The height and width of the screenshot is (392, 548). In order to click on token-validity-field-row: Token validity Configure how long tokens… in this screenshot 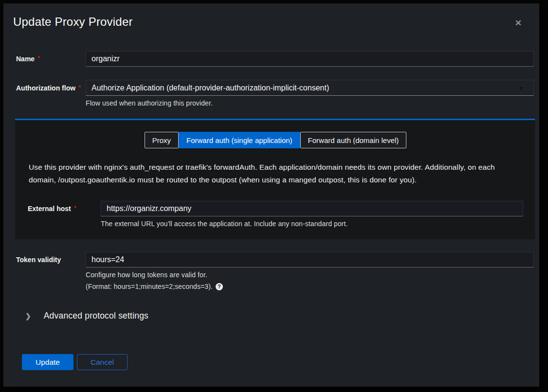, I will do `click(274, 271)`.